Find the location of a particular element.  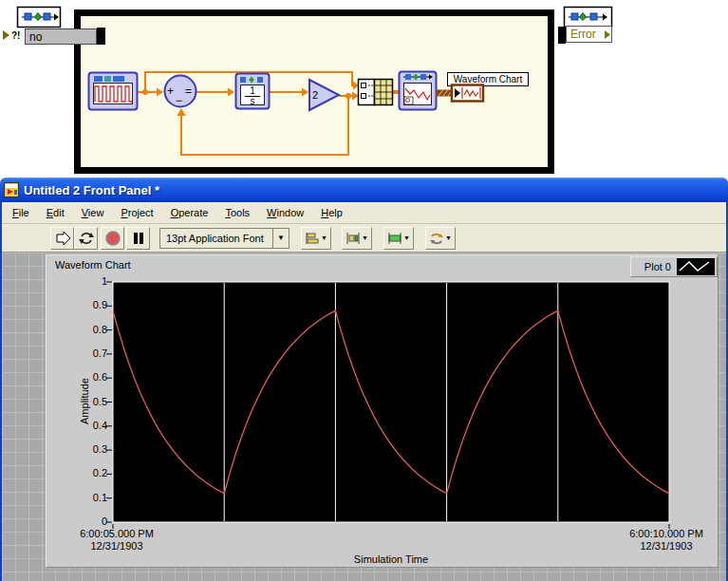

run-button is located at coordinates (63, 238).